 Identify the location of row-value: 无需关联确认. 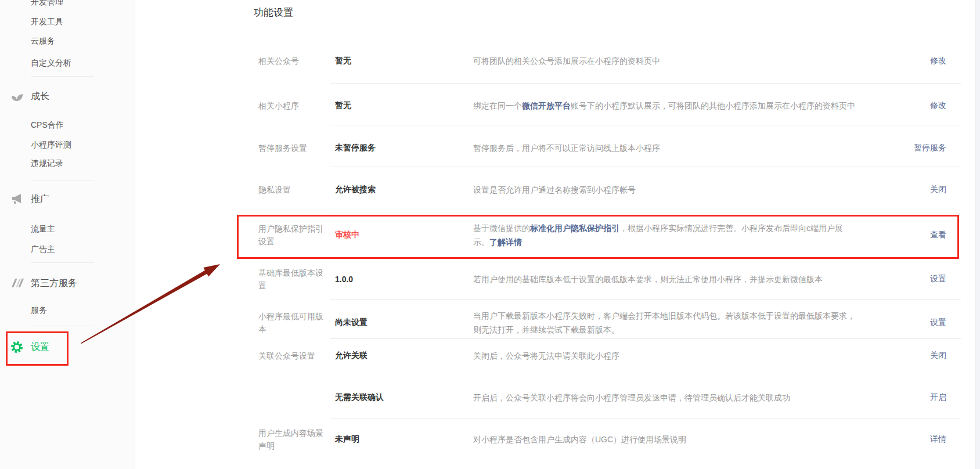
(401, 398).